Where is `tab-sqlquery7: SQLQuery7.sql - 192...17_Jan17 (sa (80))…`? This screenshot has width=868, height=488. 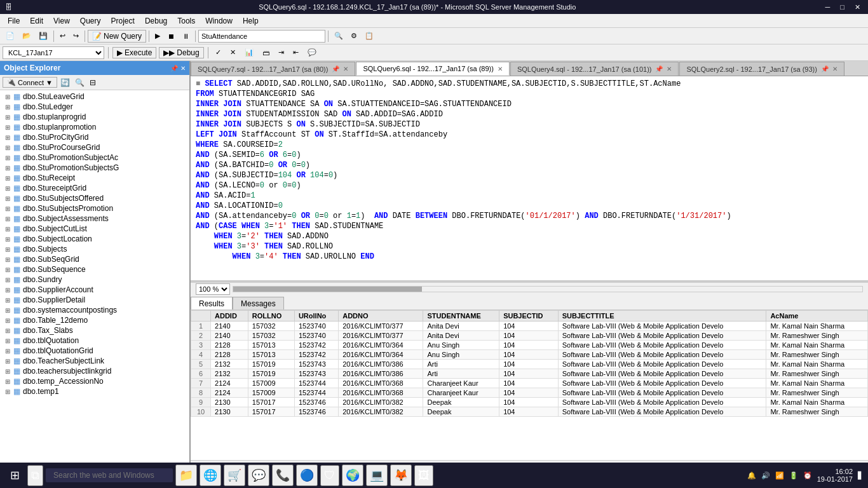 tab-sqlquery7: SQLQuery7.sql - 192...17_Jan17 (sa (80))… is located at coordinates (273, 69).